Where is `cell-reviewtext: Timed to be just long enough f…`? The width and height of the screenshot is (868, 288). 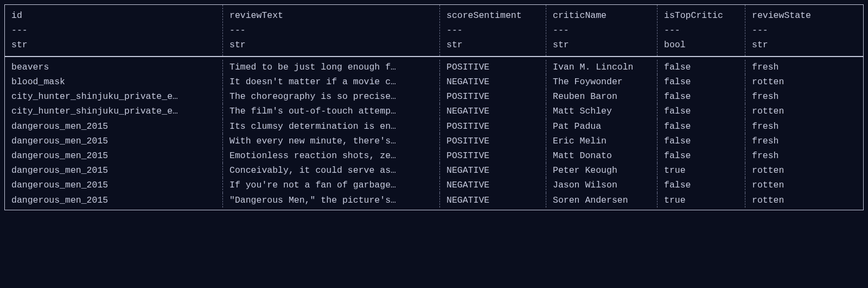 cell-reviewtext: Timed to be just long enough f… is located at coordinates (331, 67).